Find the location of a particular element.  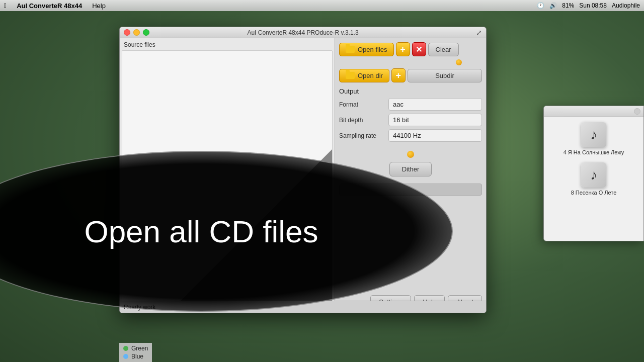

menu-help: Help is located at coordinates (99, 6).